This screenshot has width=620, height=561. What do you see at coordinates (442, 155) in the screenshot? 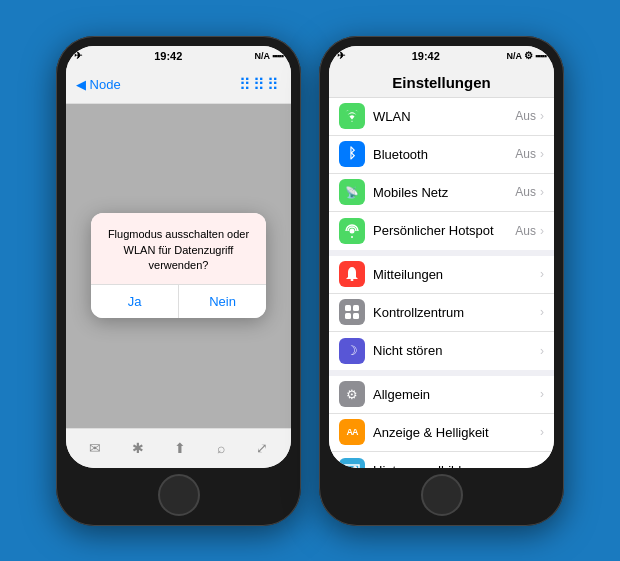
I see `settings-row-bluetooth: ᛒ Bluetooth Aus ›` at bounding box center [442, 155].